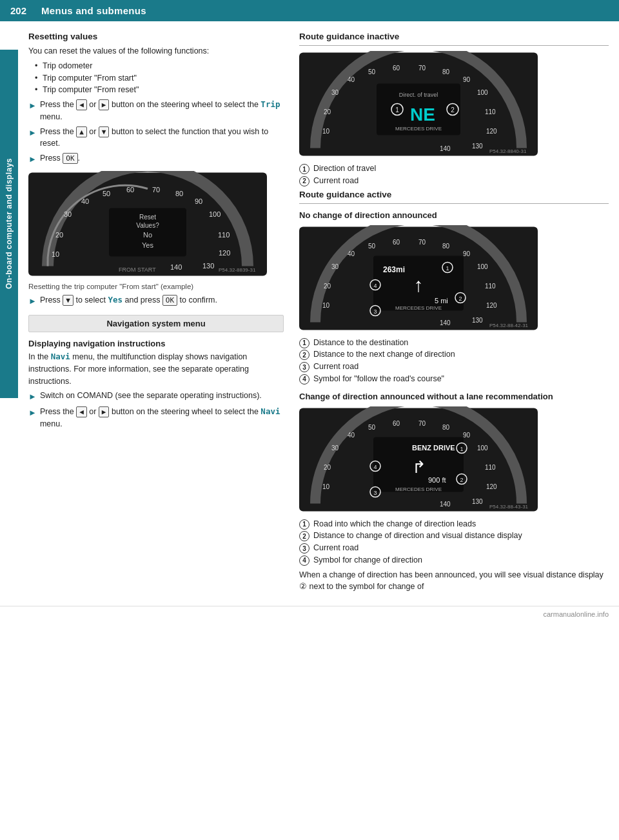  Describe the element at coordinates (156, 301) in the screenshot. I see `confirm-instruction: ► Press ▼ to select Yes and press OK to …` at that location.